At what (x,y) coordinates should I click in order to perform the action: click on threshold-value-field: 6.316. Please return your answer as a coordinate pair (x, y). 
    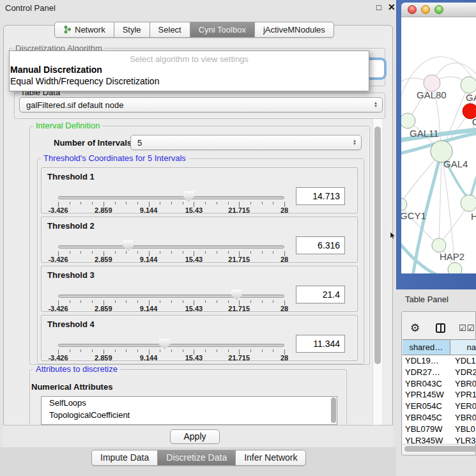
    Looking at the image, I should click on (321, 245).